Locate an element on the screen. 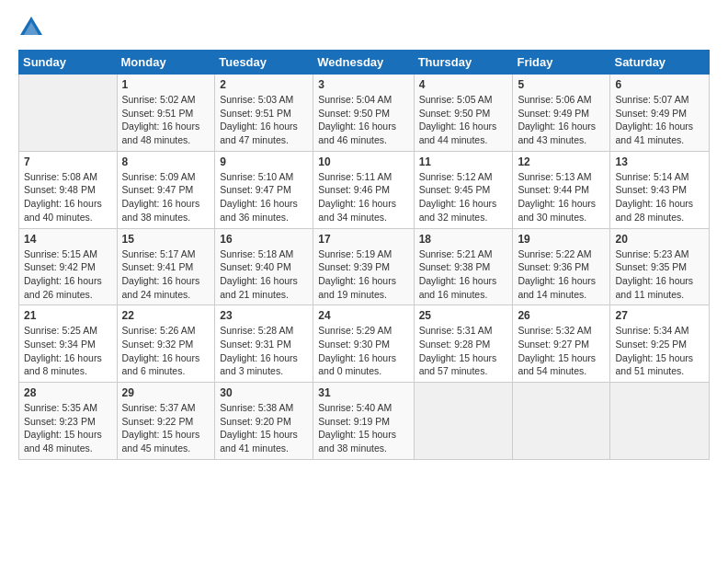 The height and width of the screenshot is (563, 728). day-detail: Sunrise: 5:29 AMSunset: 9:30 PMDaylight:… is located at coordinates (357, 350).